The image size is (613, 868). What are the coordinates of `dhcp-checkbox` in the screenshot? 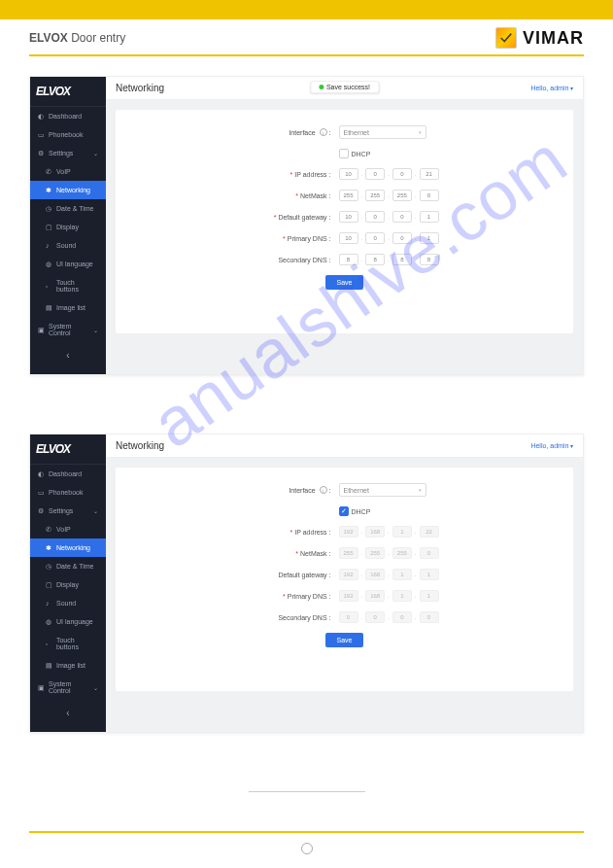 It's located at (344, 154).